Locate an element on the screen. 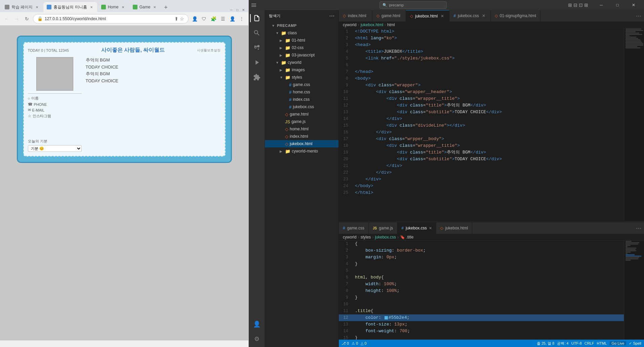  browser-tab-3: Game ✕ is located at coordinates (145, 7).